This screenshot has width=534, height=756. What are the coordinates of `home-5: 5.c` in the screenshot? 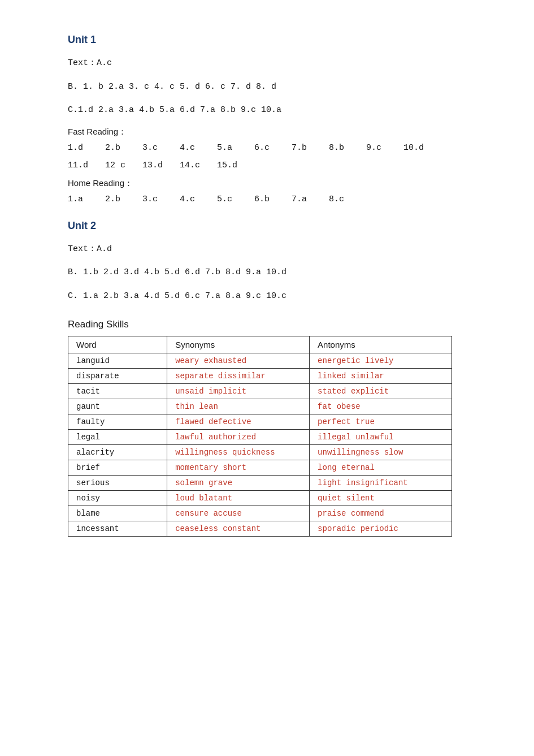 It's located at (228, 199).